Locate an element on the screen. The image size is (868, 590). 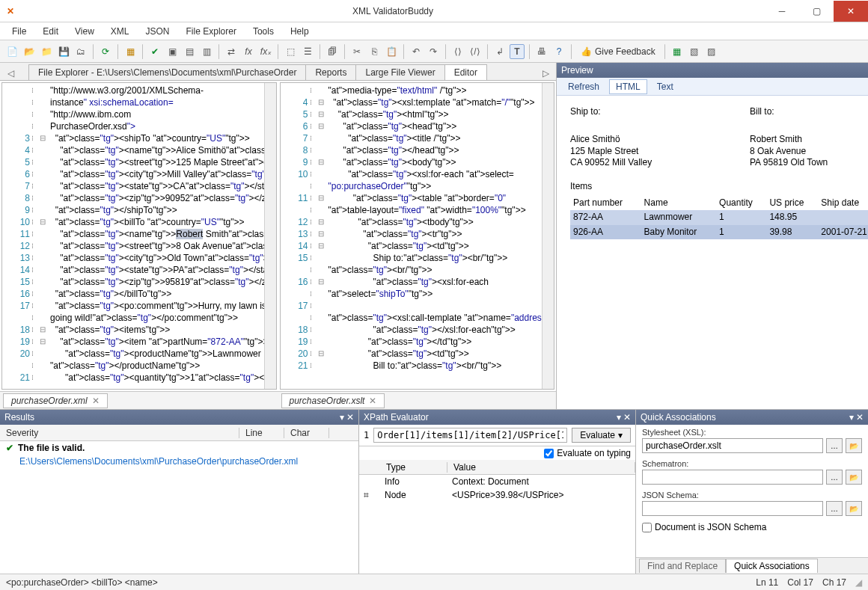
menu-file: File is located at coordinates (19, 31).